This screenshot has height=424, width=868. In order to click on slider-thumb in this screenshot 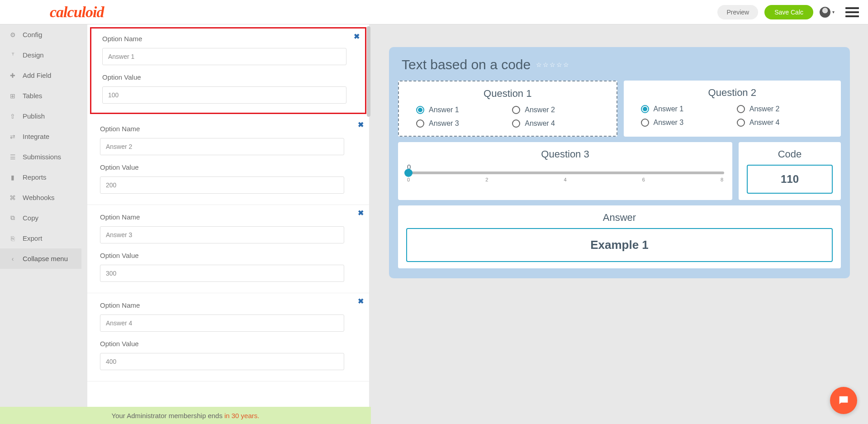, I will do `click(408, 173)`.